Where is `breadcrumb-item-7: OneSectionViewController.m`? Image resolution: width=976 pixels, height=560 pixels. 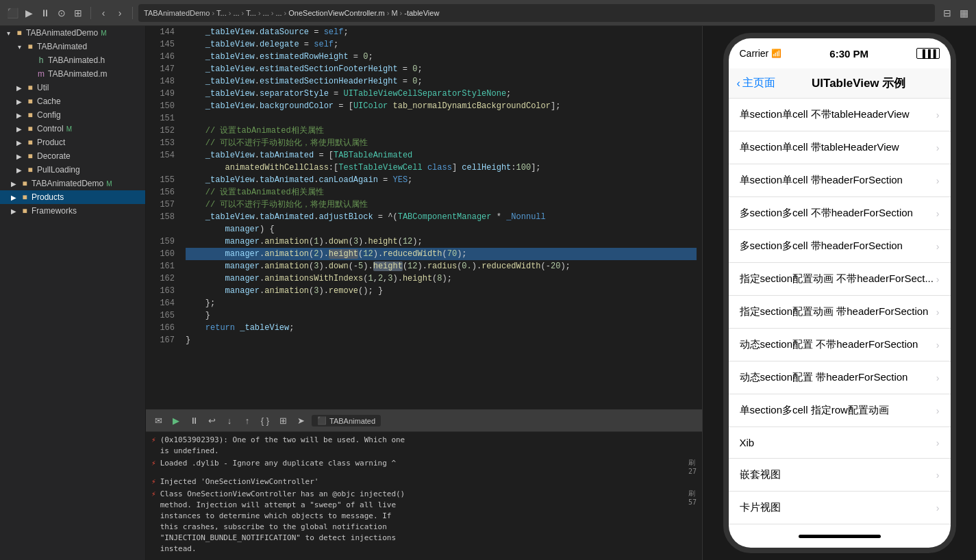
breadcrumb-item-7: OneSectionViewController.m is located at coordinates (336, 13).